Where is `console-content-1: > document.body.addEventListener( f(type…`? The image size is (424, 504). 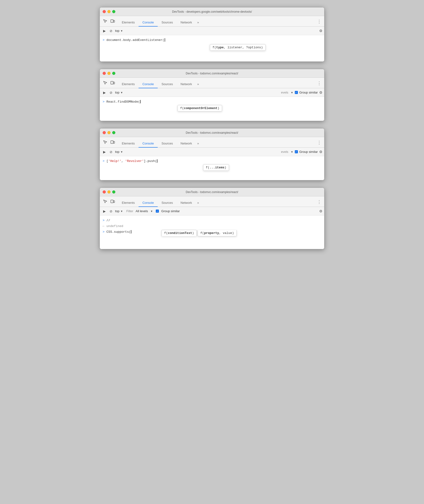
console-content-1: > document.body.addEventListener( f(type… is located at coordinates (212, 48).